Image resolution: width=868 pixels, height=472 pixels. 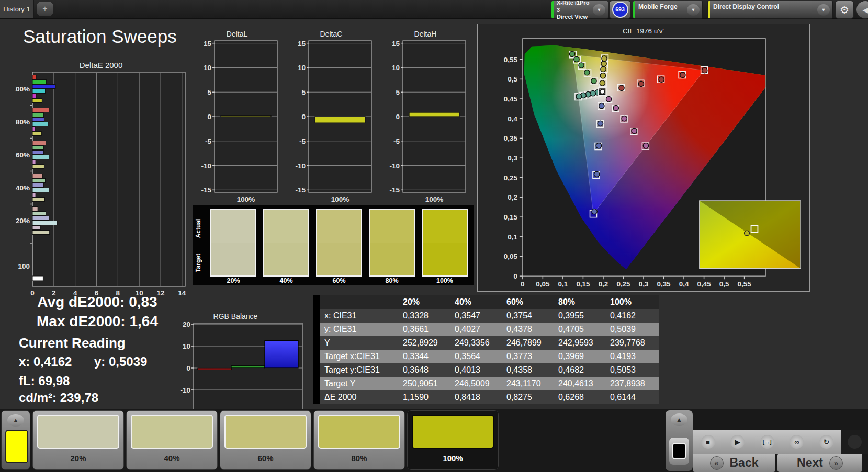 I want to click on meter-id-button: 693, so click(x=620, y=9).